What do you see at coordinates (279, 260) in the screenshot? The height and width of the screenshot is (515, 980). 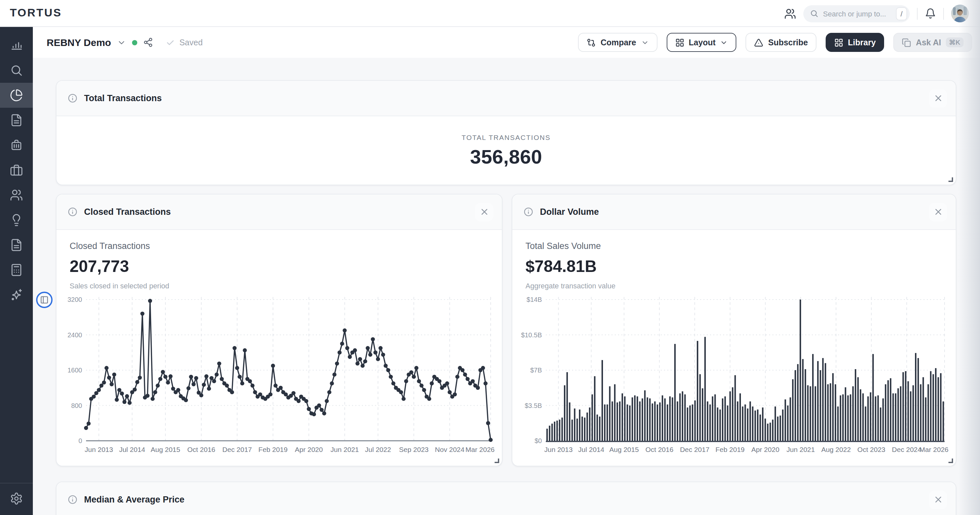 I see `stat-block: Closed Transactions 207,773 Sales closed…` at bounding box center [279, 260].